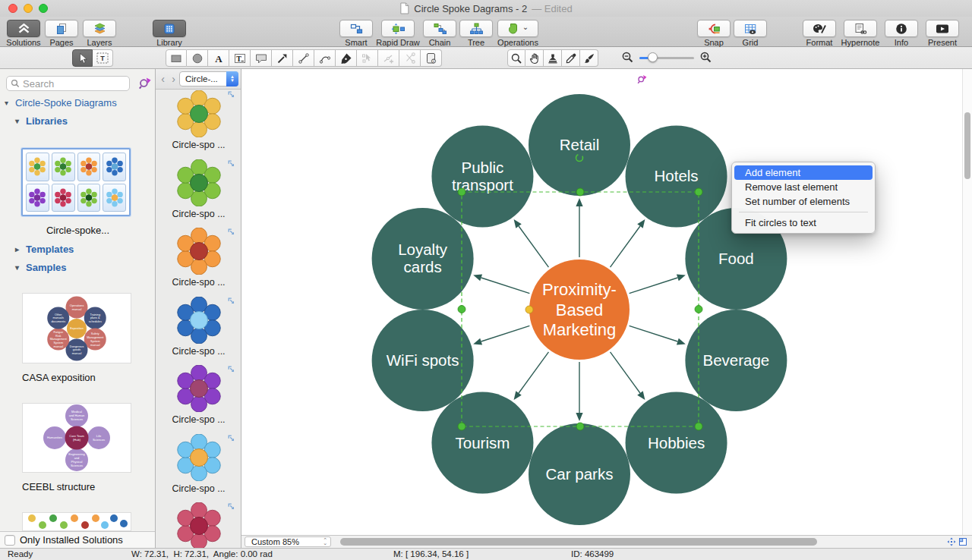 Image resolution: width=972 pixels, height=560 pixels. What do you see at coordinates (553, 58) in the screenshot?
I see `tool-stamp` at bounding box center [553, 58].